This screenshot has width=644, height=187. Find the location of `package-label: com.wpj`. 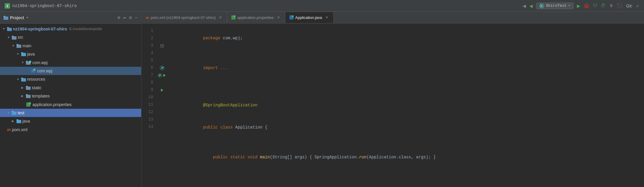

package-label: com.wpj is located at coordinates (40, 63).